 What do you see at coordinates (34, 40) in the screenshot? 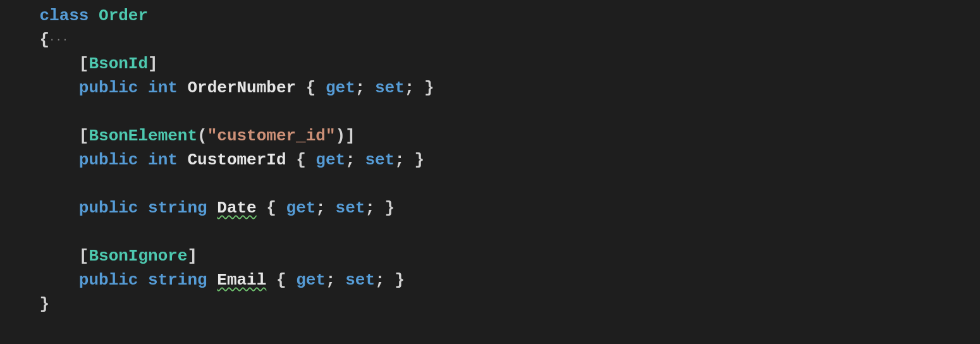
I see `code-line: {···` at bounding box center [34, 40].